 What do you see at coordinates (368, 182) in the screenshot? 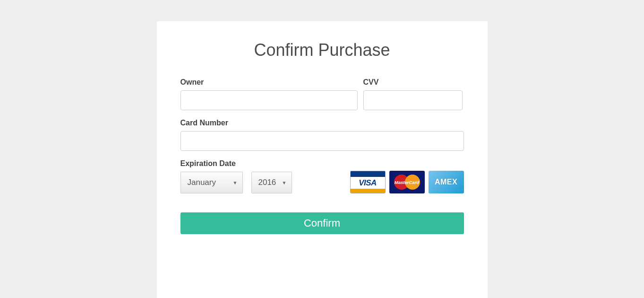
I see `visa-icon: VISA` at bounding box center [368, 182].